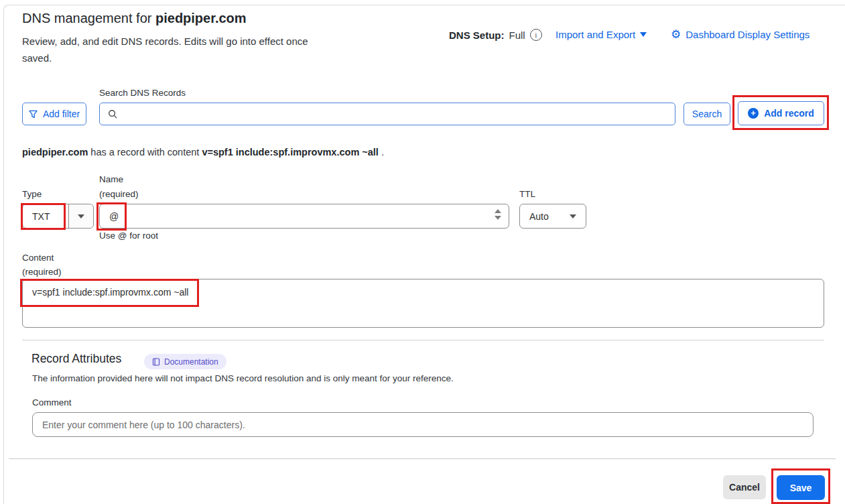 Image resolution: width=845 pixels, height=504 pixels. What do you see at coordinates (185, 362) in the screenshot?
I see `documentation-badge: Documentation` at bounding box center [185, 362].